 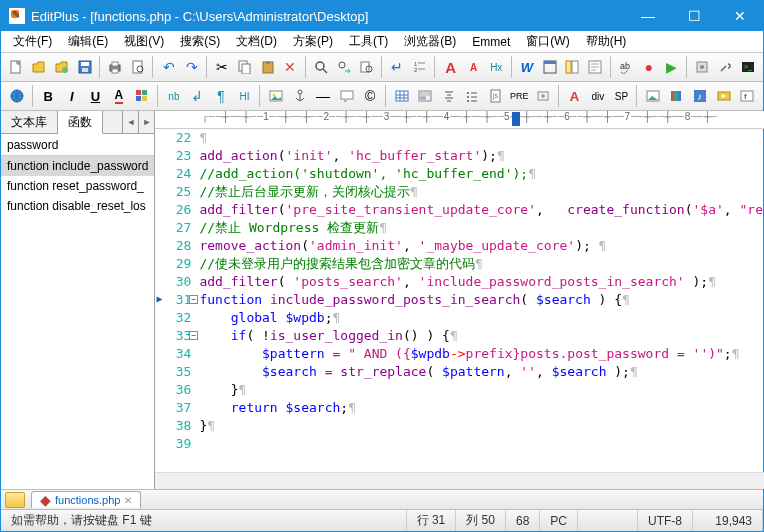 What do you see at coordinates (748, 67) in the screenshot?
I see `terminal-icon: >_` at bounding box center [748, 67].